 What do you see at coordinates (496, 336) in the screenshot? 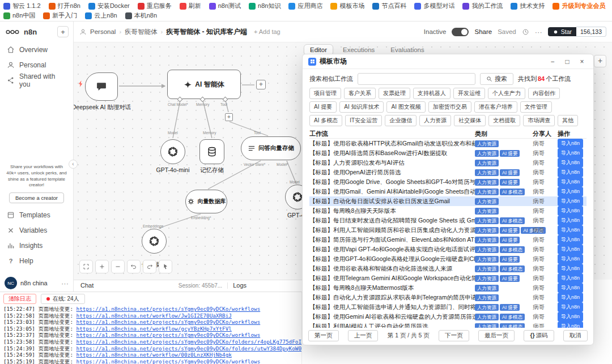
I see `last-page-button: 最后一页` at bounding box center [496, 336].